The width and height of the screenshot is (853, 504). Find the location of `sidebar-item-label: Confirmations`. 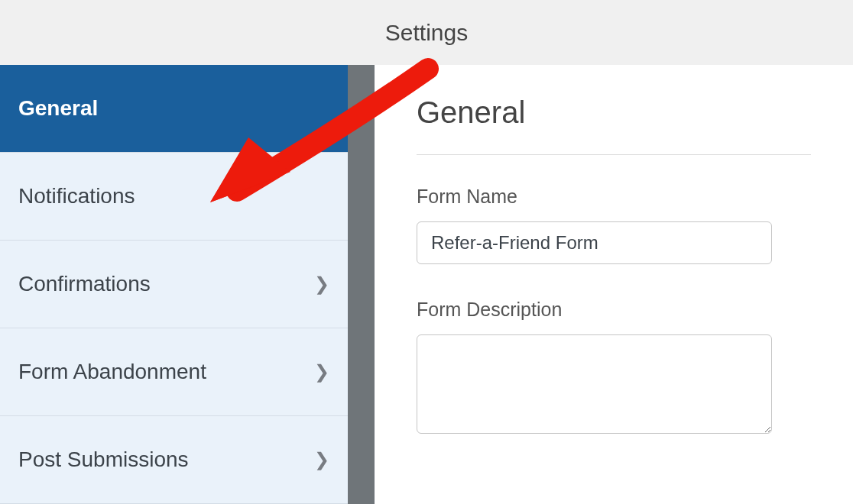

sidebar-item-label: Confirmations is located at coordinates (84, 284).